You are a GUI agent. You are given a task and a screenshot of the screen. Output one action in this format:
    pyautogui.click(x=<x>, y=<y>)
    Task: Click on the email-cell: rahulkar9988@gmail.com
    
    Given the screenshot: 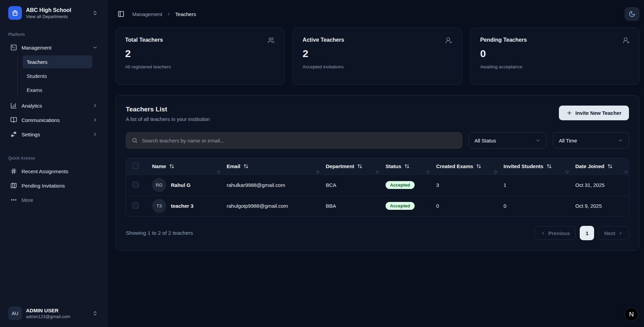 What is the action you would take?
    pyautogui.click(x=271, y=185)
    